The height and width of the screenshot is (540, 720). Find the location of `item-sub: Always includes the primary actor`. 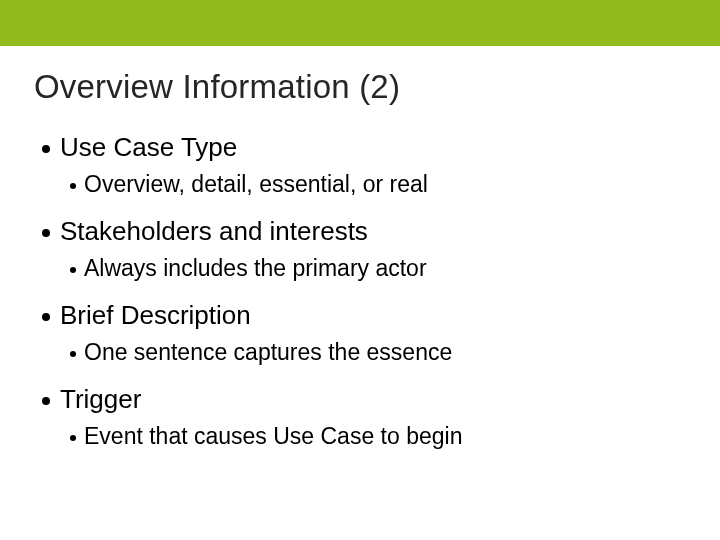

item-sub: Always includes the primary actor is located at coordinates (256, 268).